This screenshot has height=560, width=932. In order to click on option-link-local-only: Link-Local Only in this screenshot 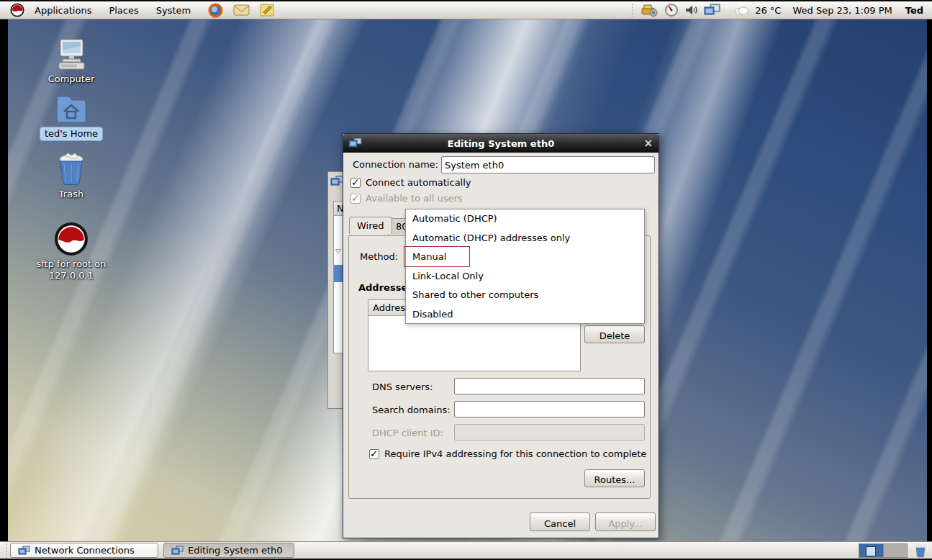, I will do `click(525, 276)`.